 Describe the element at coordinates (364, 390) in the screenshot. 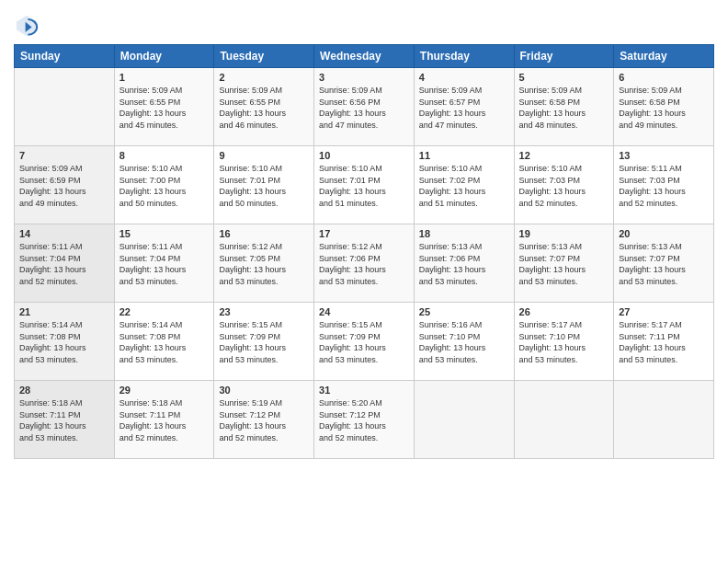

I see `day-number: 31` at that location.